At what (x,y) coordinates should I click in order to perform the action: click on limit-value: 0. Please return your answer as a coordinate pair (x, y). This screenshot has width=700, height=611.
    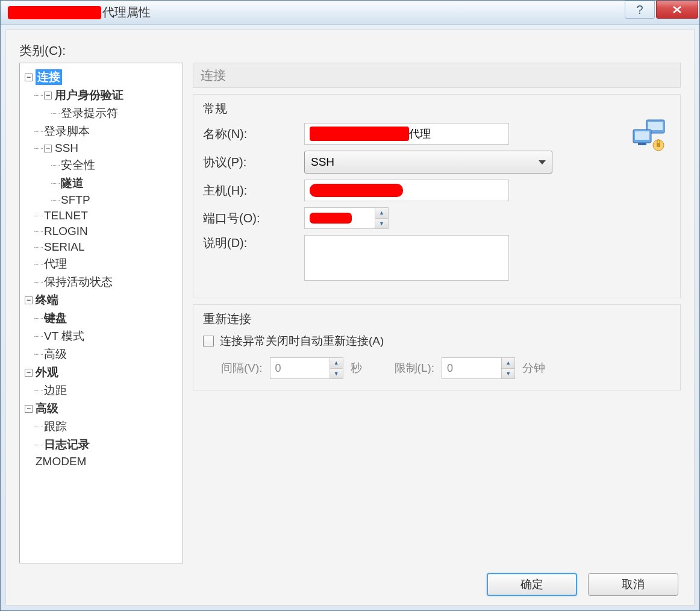
    Looking at the image, I should click on (472, 368).